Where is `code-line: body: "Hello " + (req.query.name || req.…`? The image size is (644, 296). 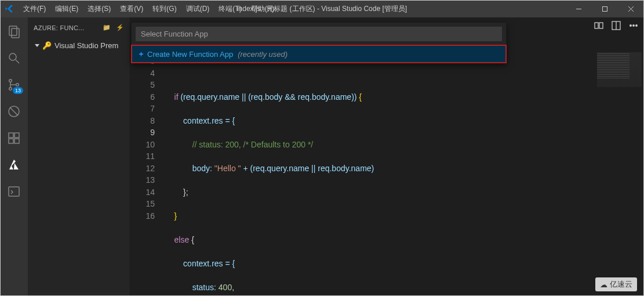
code-line: body: "Hello " + (req.query.name || req.… is located at coordinates (380, 168).